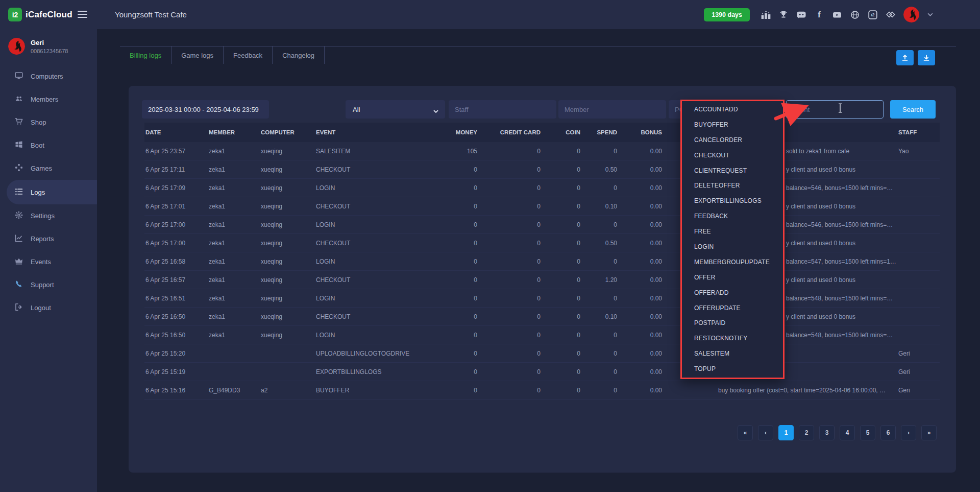 This screenshot has height=492, width=980. Describe the element at coordinates (820, 14) in the screenshot. I see `topbar-right: 1390 days f i2` at that location.